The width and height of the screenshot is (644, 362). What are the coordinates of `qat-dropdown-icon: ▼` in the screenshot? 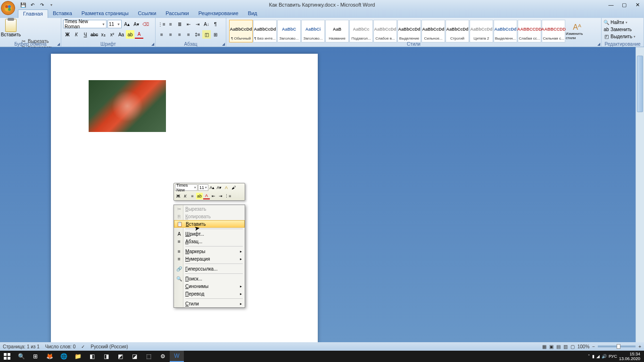 It's located at (51, 5).